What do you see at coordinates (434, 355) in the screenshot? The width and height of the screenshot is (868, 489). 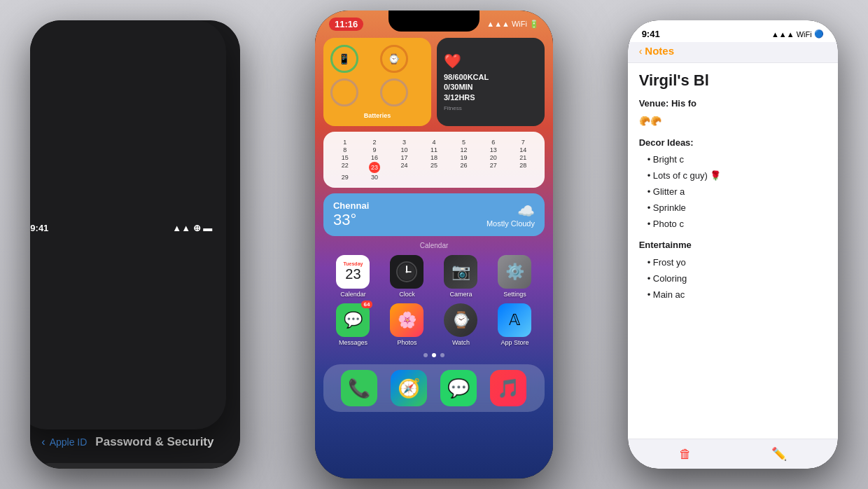 I see `page-dots` at bounding box center [434, 355].